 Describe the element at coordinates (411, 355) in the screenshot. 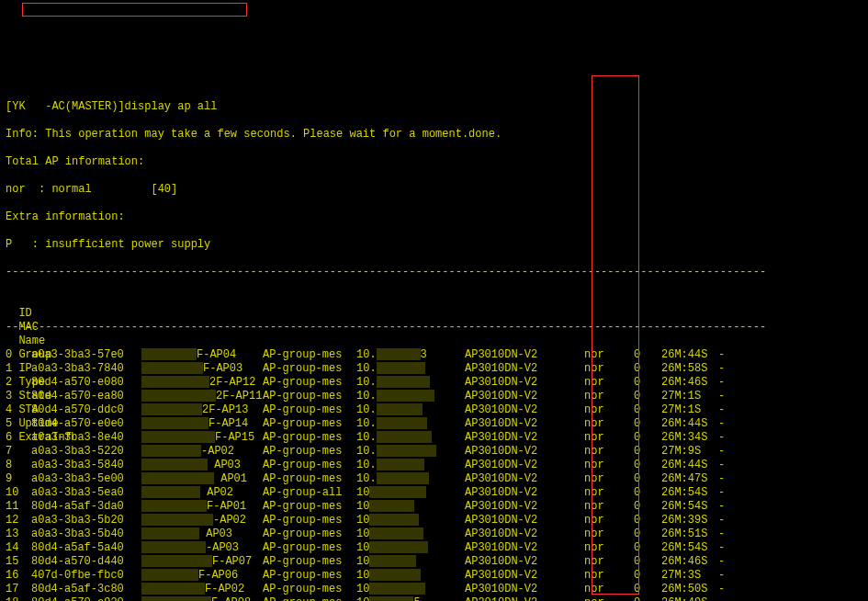

I see `cell-ip: 10.3` at that location.